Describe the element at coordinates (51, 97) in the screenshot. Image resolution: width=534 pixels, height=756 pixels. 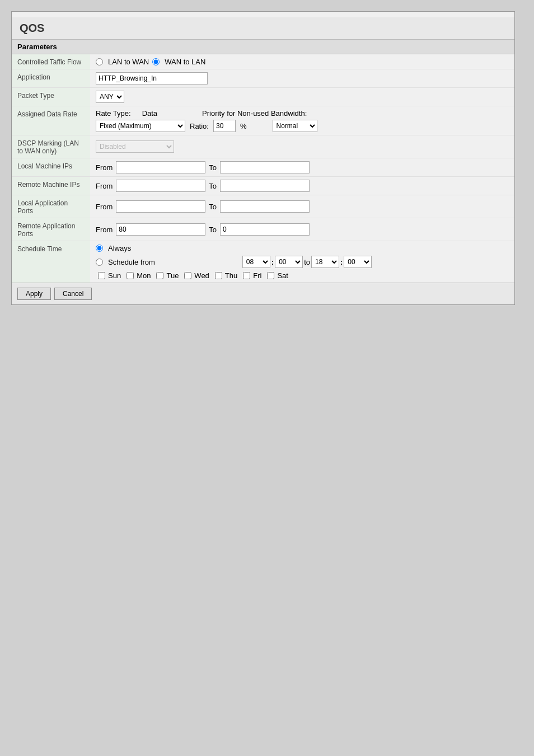
I see `packet-type-label: Packet Type` at that location.